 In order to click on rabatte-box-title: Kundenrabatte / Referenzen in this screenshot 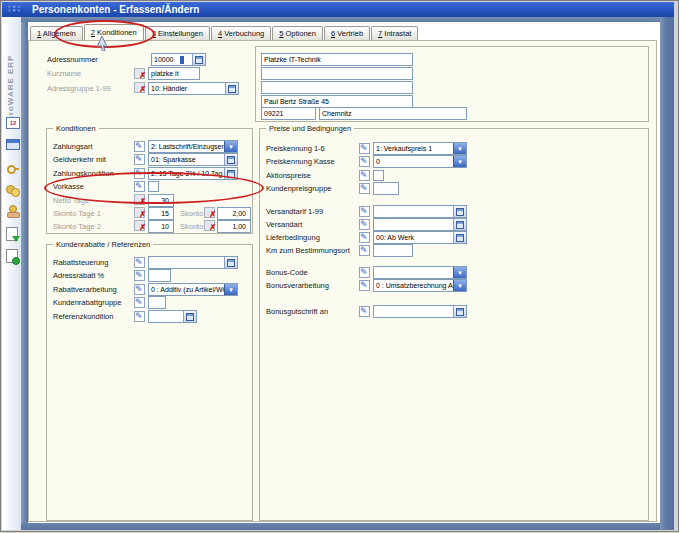, I will do `click(103, 244)`.